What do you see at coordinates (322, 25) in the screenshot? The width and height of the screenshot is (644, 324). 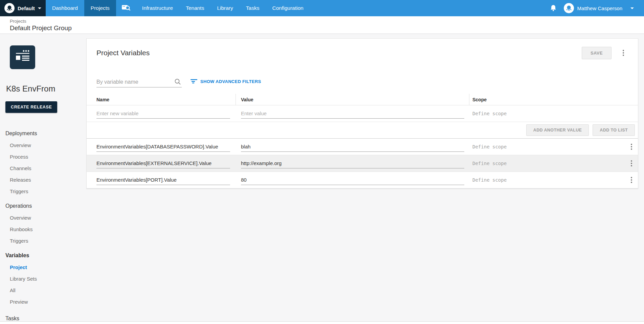 I see `page-header: Projects Default Project Group` at bounding box center [322, 25].